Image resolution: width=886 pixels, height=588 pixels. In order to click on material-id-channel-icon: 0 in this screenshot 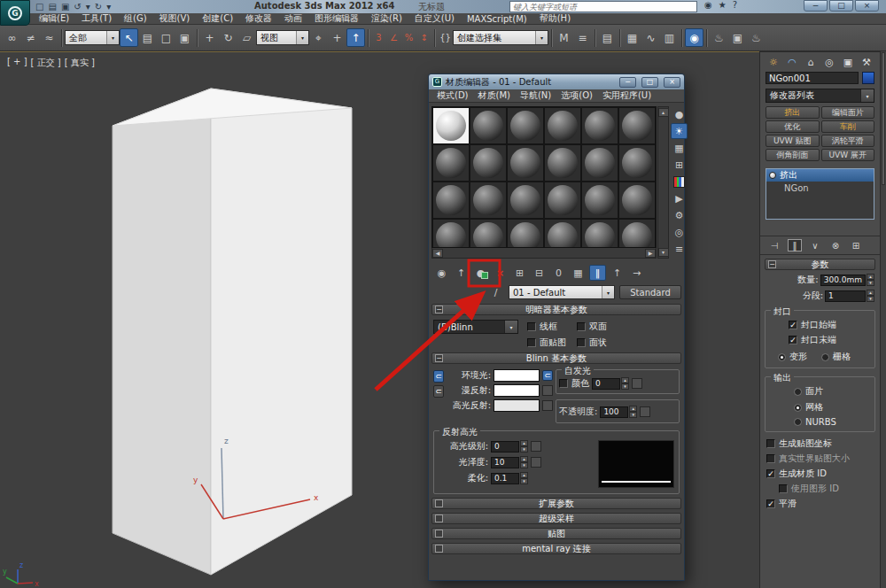, I will do `click(558, 273)`.